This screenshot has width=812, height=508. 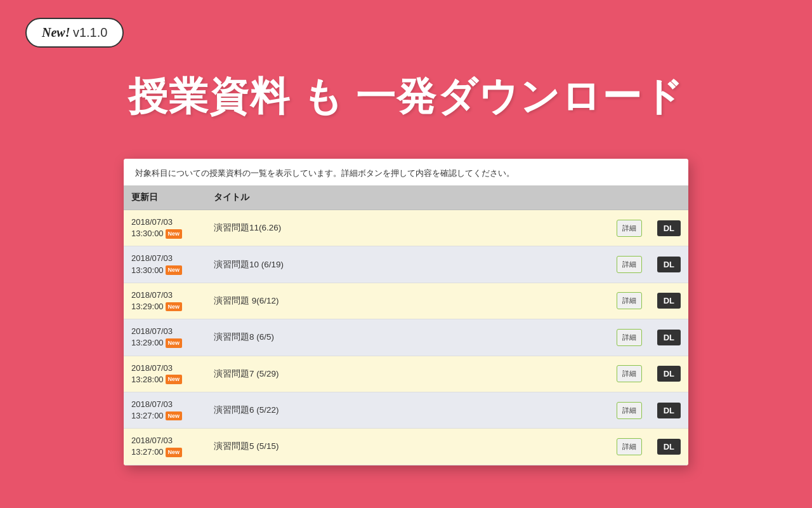 What do you see at coordinates (406, 447) in the screenshot?
I see `table-row: 2018/07/03 13:27:00 New 演習問題5 (5/15)詳細DL` at bounding box center [406, 447].